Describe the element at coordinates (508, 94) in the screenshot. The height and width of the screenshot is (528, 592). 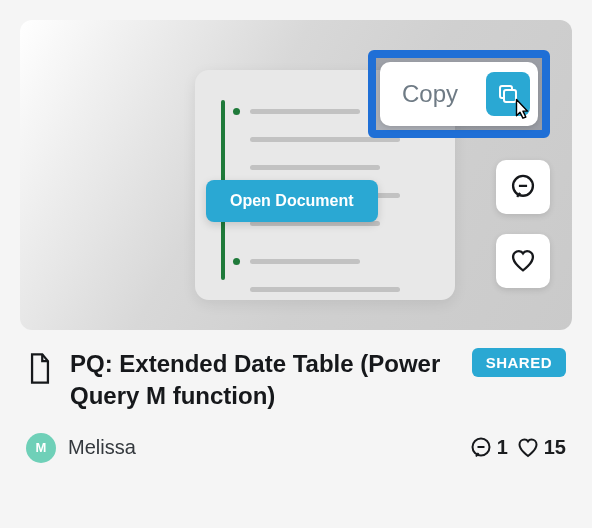
I see `copy-icon` at that location.